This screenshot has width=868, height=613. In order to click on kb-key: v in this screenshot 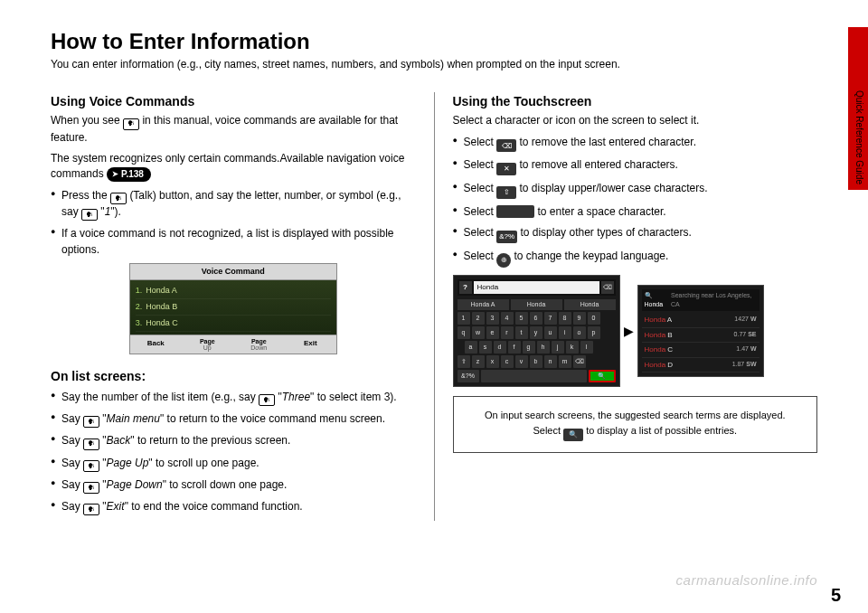, I will do `click(522, 362)`.